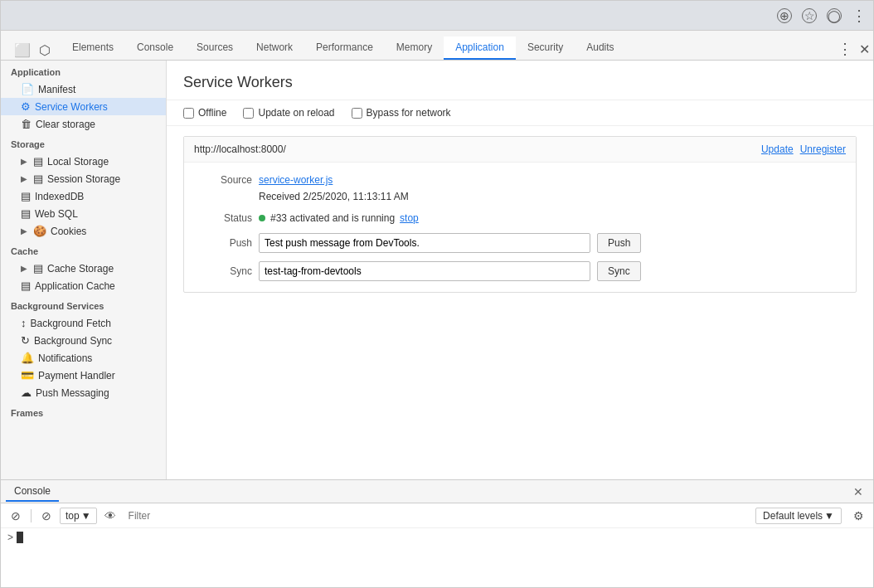  I want to click on notifications-icon: 🔔, so click(27, 358).